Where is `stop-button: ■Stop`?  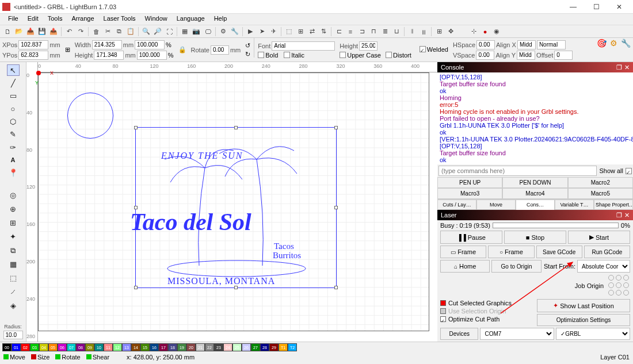
stop-button: ■Stop is located at coordinates (535, 237).